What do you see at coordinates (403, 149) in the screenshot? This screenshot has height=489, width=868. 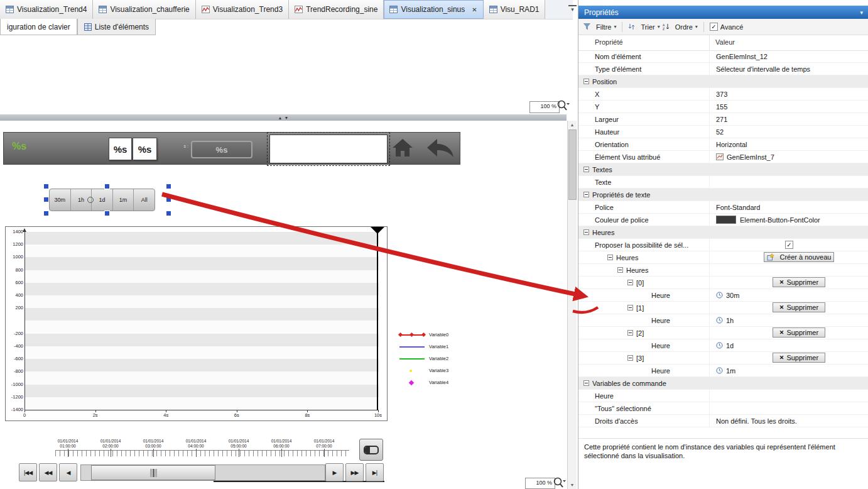 I see `home-icon` at bounding box center [403, 149].